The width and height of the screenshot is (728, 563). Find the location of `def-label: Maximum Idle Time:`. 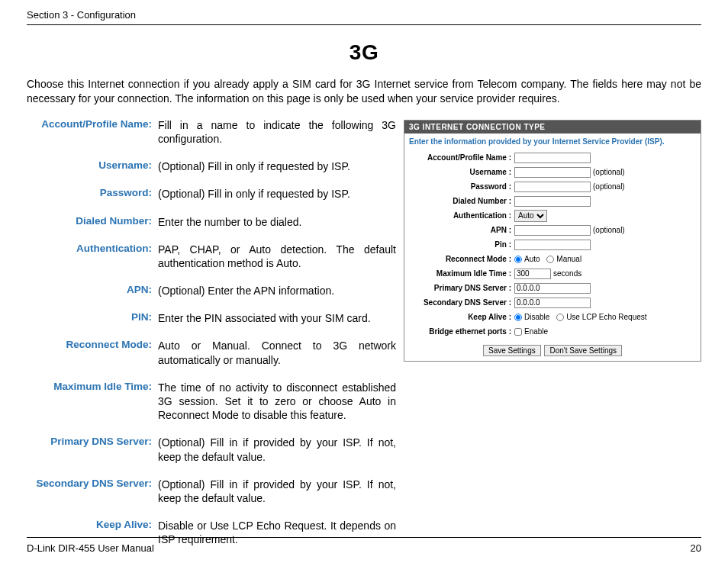

def-label: Maximum Idle Time: is located at coordinates (92, 401).